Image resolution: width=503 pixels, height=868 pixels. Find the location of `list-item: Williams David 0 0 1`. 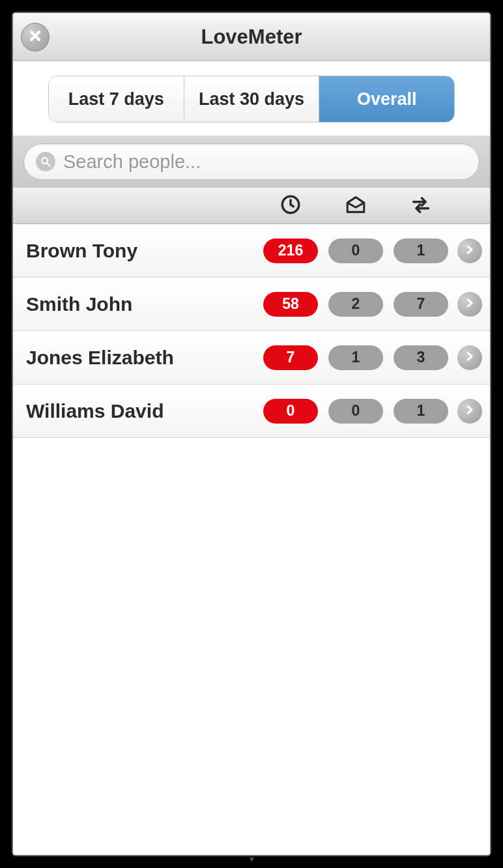

list-item: Williams David 0 0 1 is located at coordinates (252, 411).